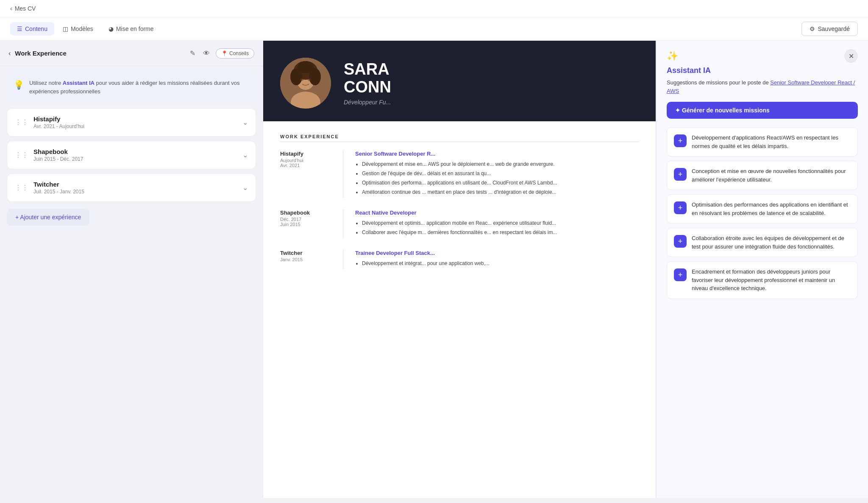 This screenshot has height=503, width=868. Describe the element at coordinates (131, 122) in the screenshot. I see `list-item: ⋮⋮ Histapify Avr. 2021 - Aujourd'hui ⌄` at that location.